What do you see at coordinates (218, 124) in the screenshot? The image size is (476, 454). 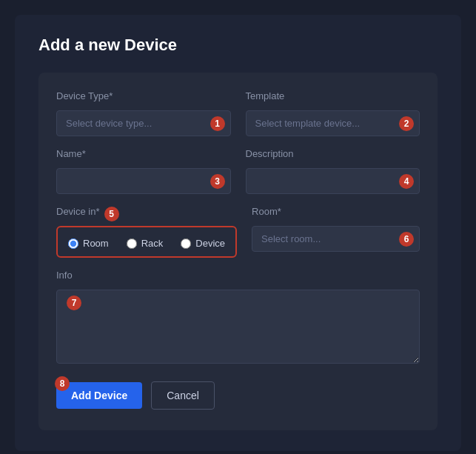 I see `device-type-badge: 1` at bounding box center [218, 124].